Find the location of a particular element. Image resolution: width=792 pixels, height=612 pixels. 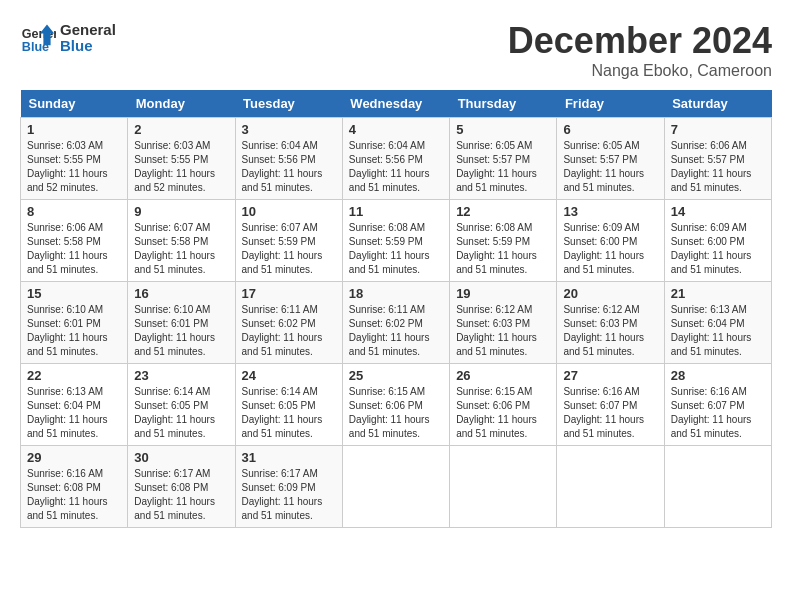

logo-icon: General Blue is located at coordinates (38, 38).